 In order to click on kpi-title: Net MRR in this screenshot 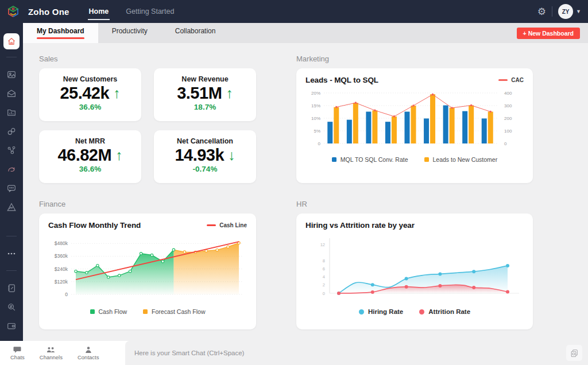, I will do `click(90, 141)`.